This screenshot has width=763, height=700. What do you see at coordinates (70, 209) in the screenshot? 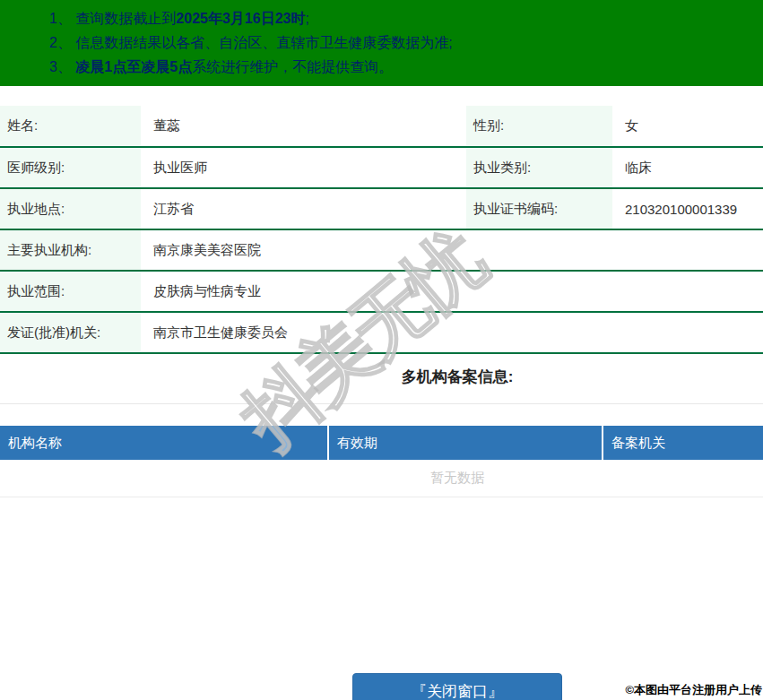
I see `practice-location-label: 执业地点:` at bounding box center [70, 209].